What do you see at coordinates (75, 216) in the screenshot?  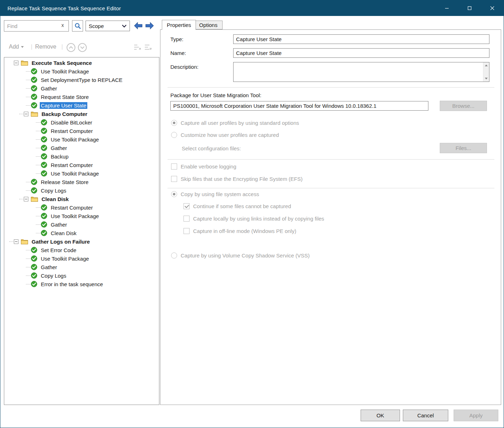 I see `tree-item-label: Use Toolkit Package` at bounding box center [75, 216].